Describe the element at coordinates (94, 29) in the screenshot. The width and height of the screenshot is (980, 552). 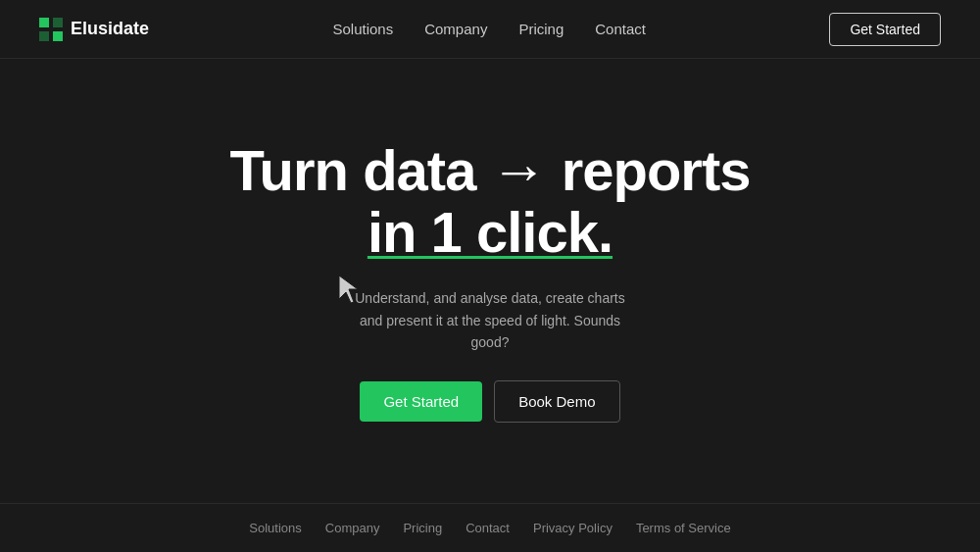
I see `logo: Elusidate` at that location.